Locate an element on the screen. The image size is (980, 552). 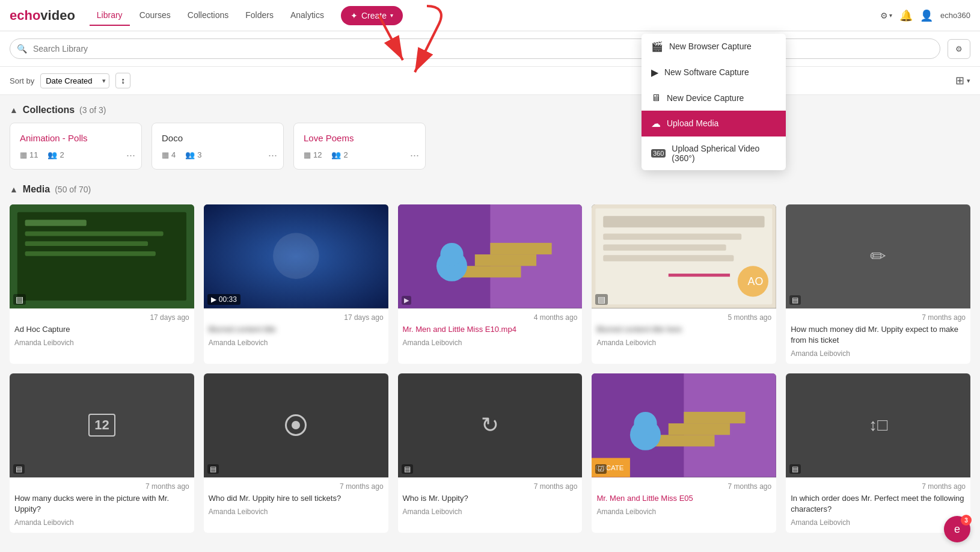
collection-meta: ▦ 12 👥 2 is located at coordinates (360, 155).